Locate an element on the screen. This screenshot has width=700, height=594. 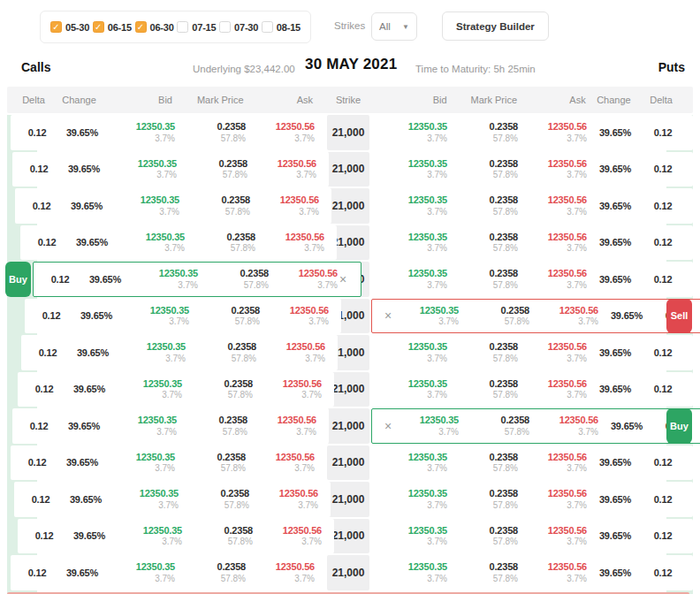
expiry-checkbox-07-15: 07-15 is located at coordinates (196, 27).